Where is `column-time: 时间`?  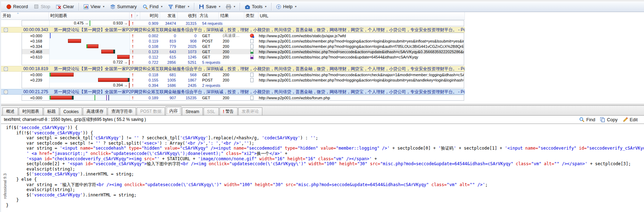 column-time: 时间 is located at coordinates (150, 16).